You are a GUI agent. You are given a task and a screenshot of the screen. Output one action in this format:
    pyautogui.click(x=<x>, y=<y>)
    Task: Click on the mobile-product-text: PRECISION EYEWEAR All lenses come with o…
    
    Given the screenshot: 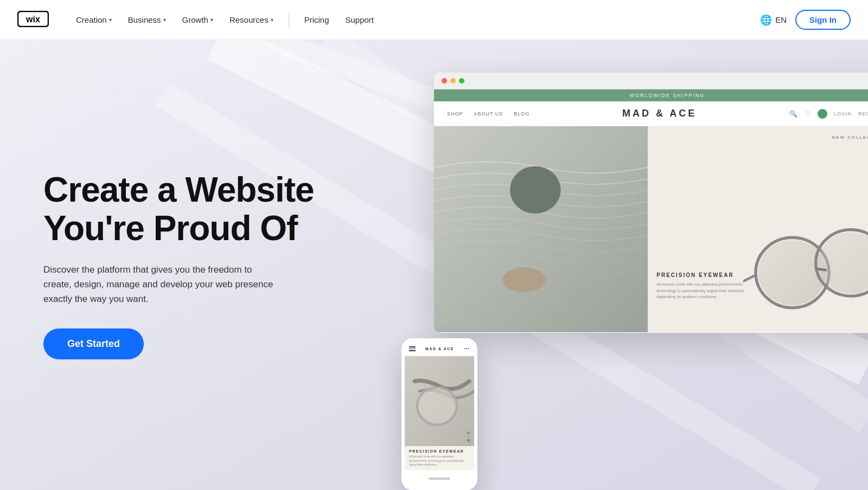 What is the action you would take?
    pyautogui.click(x=439, y=459)
    